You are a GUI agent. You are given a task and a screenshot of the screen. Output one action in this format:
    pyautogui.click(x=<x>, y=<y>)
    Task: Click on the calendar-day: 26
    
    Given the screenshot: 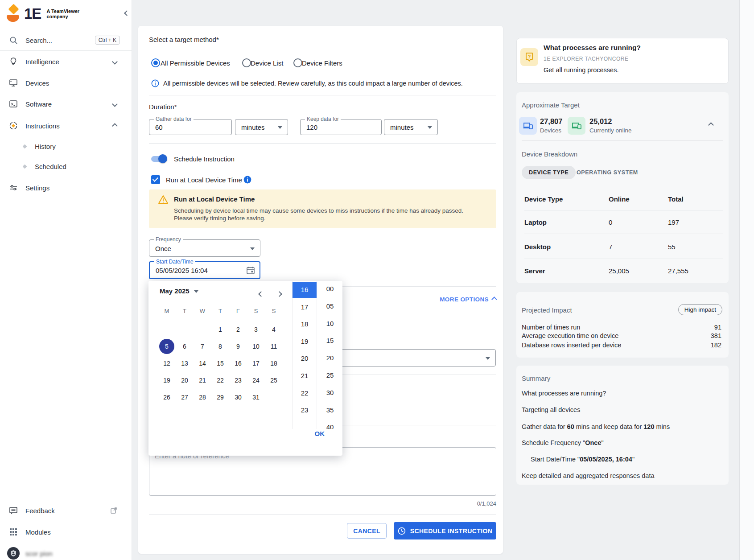 What is the action you would take?
    pyautogui.click(x=167, y=397)
    